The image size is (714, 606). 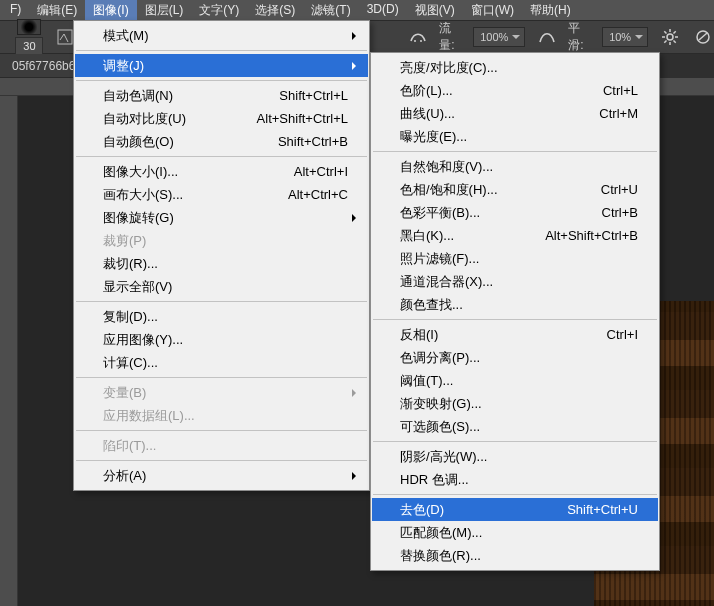 I want to click on adjust-menu-item-2: 曲线(U)...Ctrl+M, so click(x=515, y=114).